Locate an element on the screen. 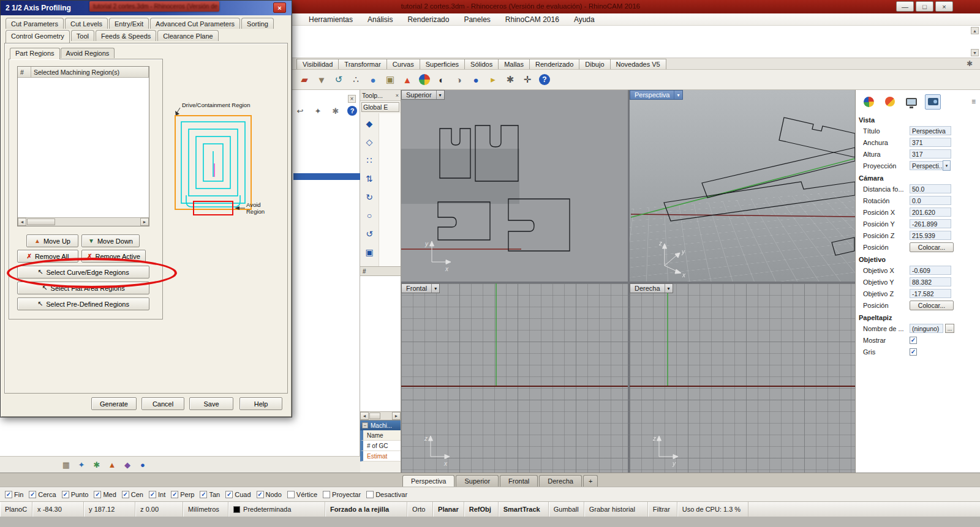  render-color-icon is located at coordinates (424, 80).